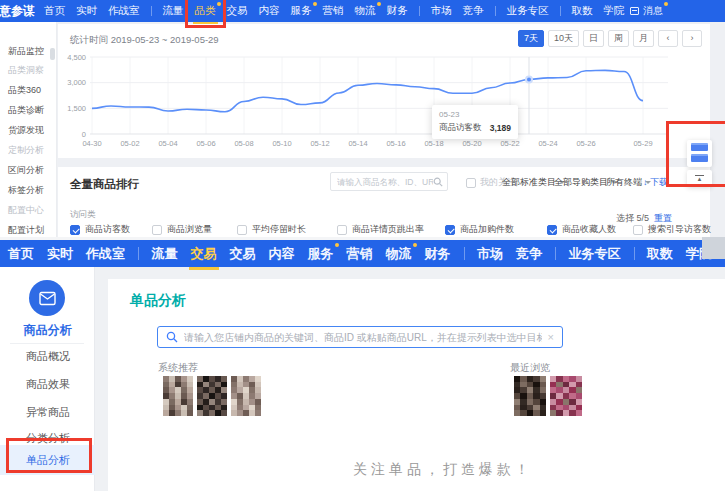 The image size is (725, 491). What do you see at coordinates (26, 210) in the screenshot?
I see `sidebar-item-config-center: 配置中心` at bounding box center [26, 210].